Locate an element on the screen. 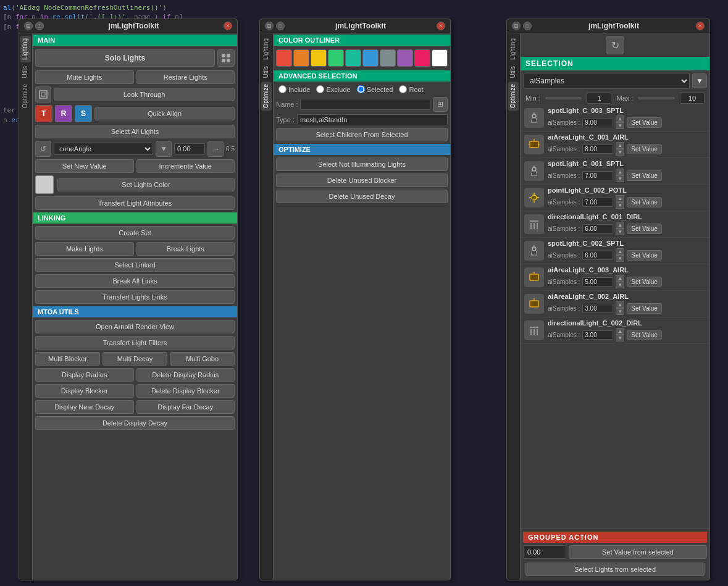  tab-lighting-center: Lighting is located at coordinates (267, 49).